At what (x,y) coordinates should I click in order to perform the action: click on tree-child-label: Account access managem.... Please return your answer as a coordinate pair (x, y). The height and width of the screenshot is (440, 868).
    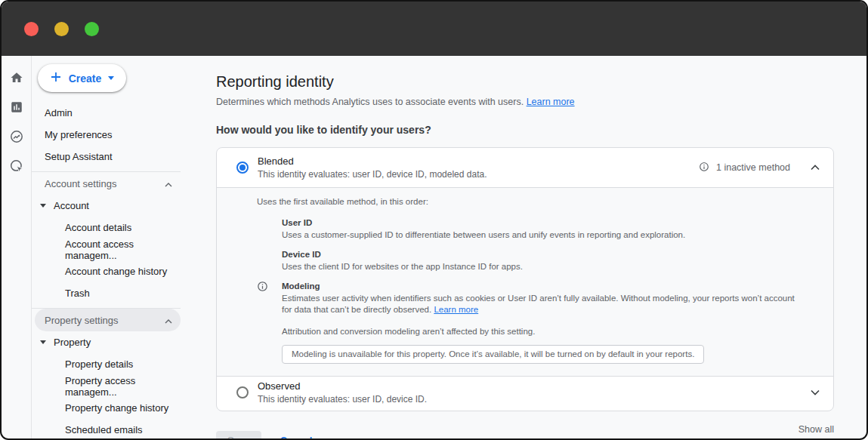
    Looking at the image, I should click on (125, 250).